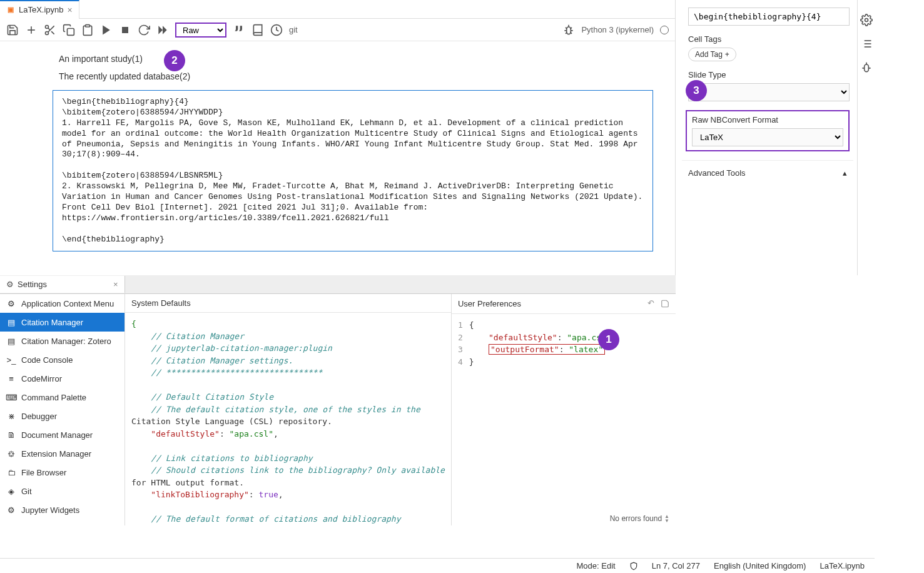 The width and height of the screenshot is (924, 573). I want to click on console-icon: >_, so click(11, 360).